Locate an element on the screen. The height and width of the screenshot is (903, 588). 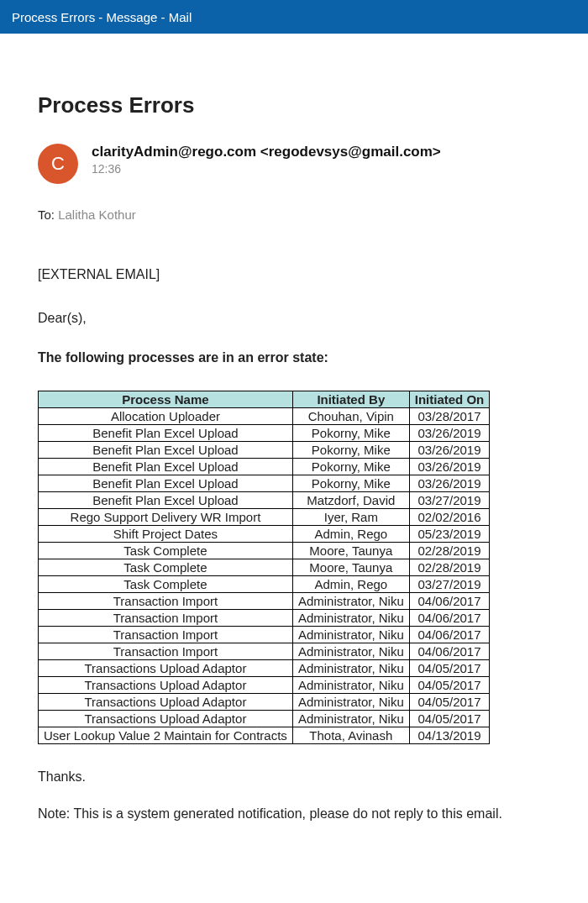
sender-block: clarityAdmin@rego.com <regodevsys@gmail.… is located at coordinates (266, 160).